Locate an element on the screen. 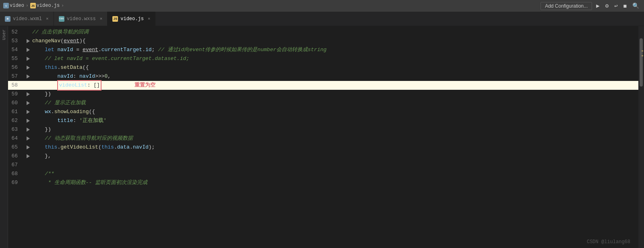 Image resolution: width=644 pixels, height=248 pixels. top-bar: V video › JS video.js › Add Configuratio… is located at coordinates (322, 6).